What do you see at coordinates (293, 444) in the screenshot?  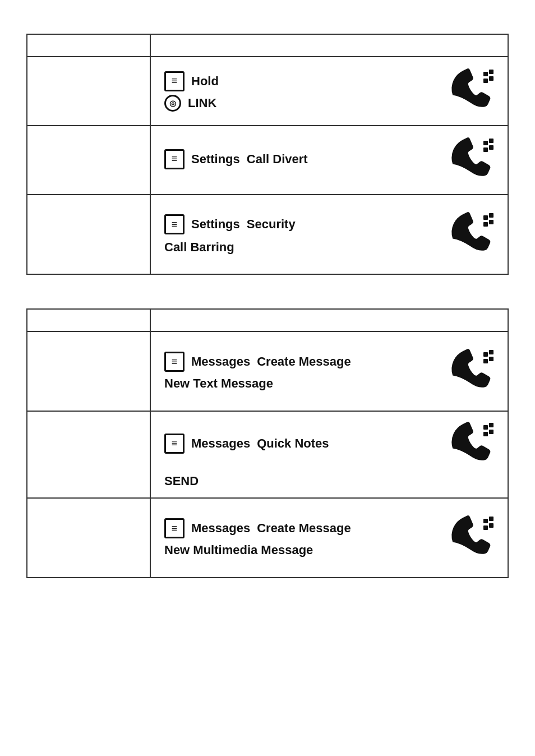 I see `quick-notes-label: Quick Notes` at bounding box center [293, 444].